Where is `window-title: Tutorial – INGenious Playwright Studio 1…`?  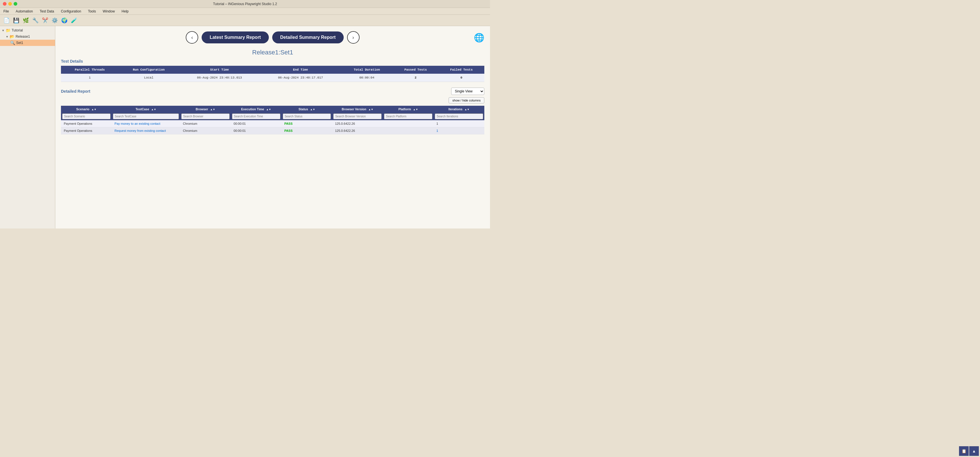
window-title: Tutorial – INGenious Playwright Studio 1… is located at coordinates (245, 4).